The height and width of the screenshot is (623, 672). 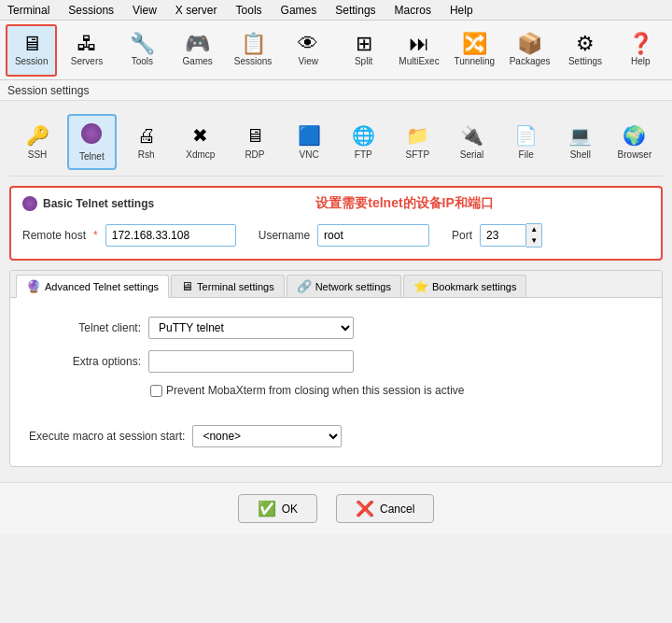 I want to click on session-type-file: 📄 File, so click(x=526, y=142).